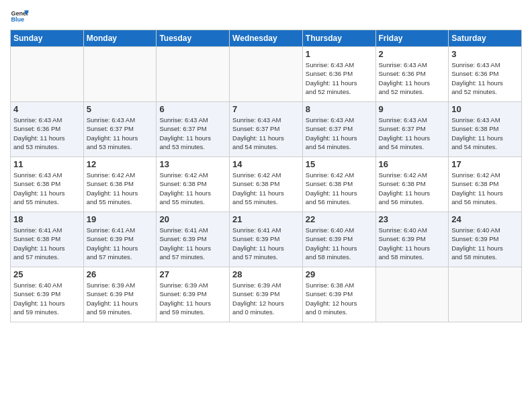 The image size is (532, 411). Describe the element at coordinates (339, 75) in the screenshot. I see `calendar-cell: 1Sunrise: 6:43 AMSunset: 6:36 PMDaylight…` at that location.